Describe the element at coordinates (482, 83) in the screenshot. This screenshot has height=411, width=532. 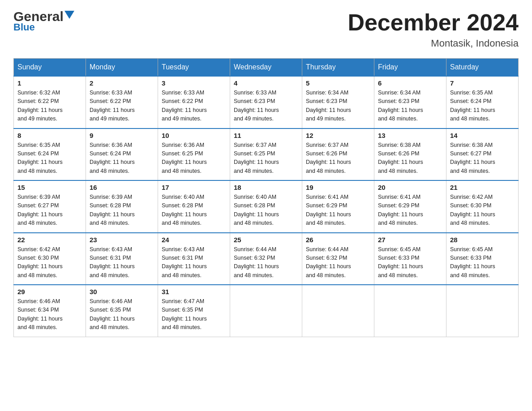
I see `day-number: 7` at that location.